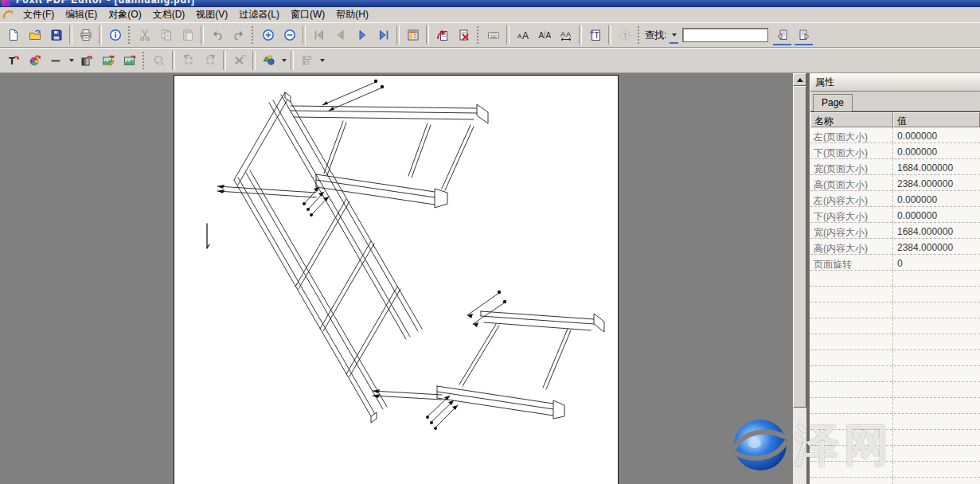  I want to click on text-tool-icon: T, so click(625, 35).